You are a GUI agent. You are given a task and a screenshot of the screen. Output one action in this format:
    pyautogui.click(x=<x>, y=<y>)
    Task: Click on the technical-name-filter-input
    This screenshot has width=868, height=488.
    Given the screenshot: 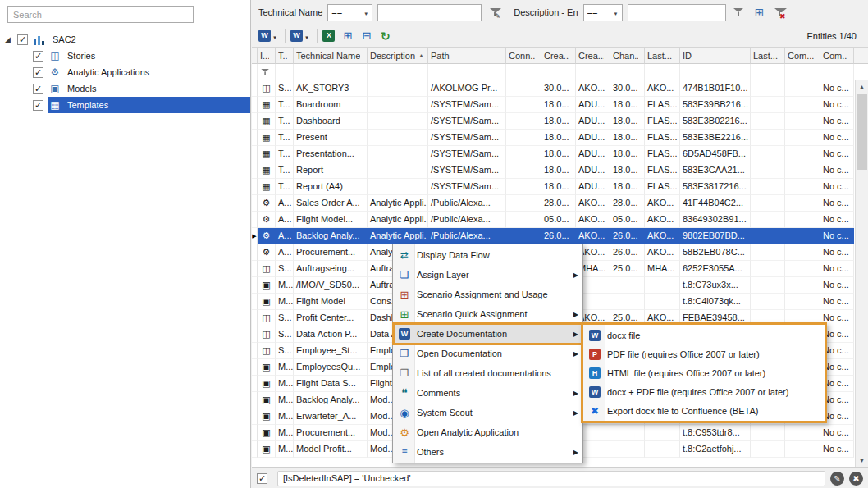 What is the action you would take?
    pyautogui.click(x=430, y=13)
    